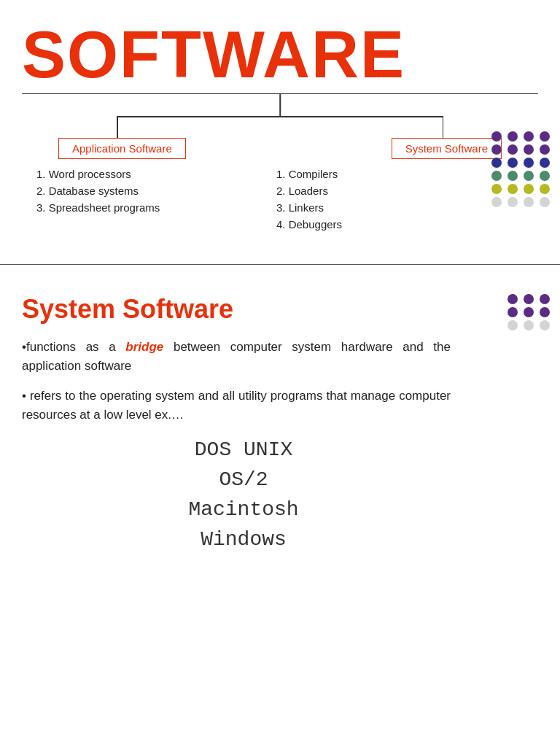 Image resolution: width=560 pixels, height=747 pixels. What do you see at coordinates (280, 116) in the screenshot?
I see `tree-diagram` at bounding box center [280, 116].